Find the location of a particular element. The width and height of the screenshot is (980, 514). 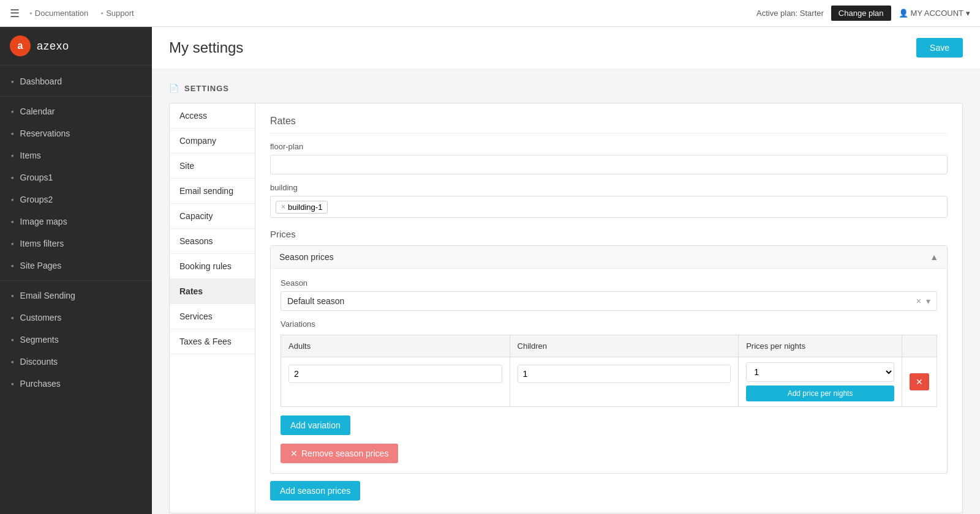

sidebar-item-discounts: ▪ Discounts is located at coordinates (76, 362).